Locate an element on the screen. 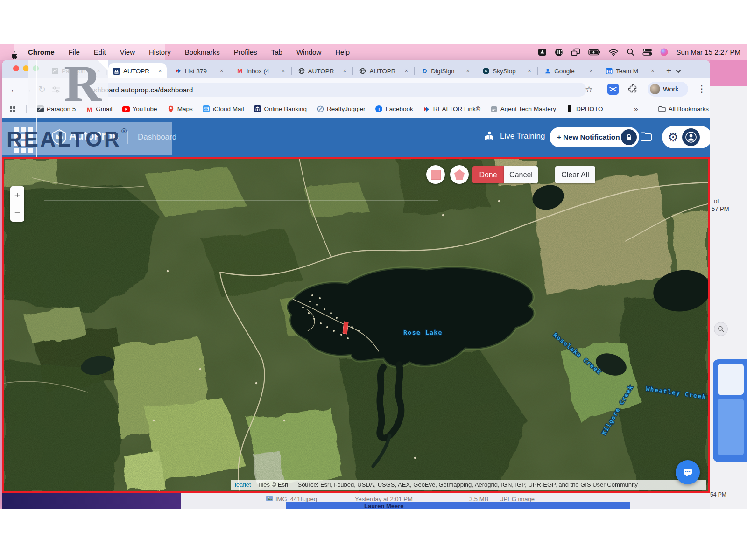 This screenshot has width=747, height=560. folder-small-icon is located at coordinates (662, 109).